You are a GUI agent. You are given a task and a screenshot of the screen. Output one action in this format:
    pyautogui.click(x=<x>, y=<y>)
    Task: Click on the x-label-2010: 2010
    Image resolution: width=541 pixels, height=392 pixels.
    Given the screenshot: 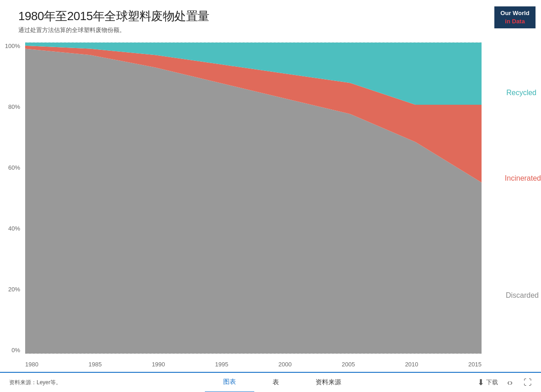 What is the action you would take?
    pyautogui.click(x=412, y=364)
    